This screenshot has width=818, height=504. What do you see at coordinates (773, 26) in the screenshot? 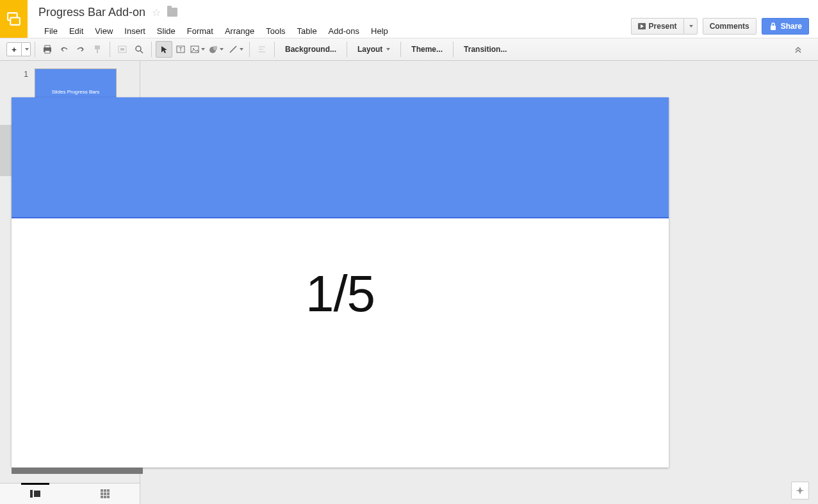
I see `lock-icon` at bounding box center [773, 26].